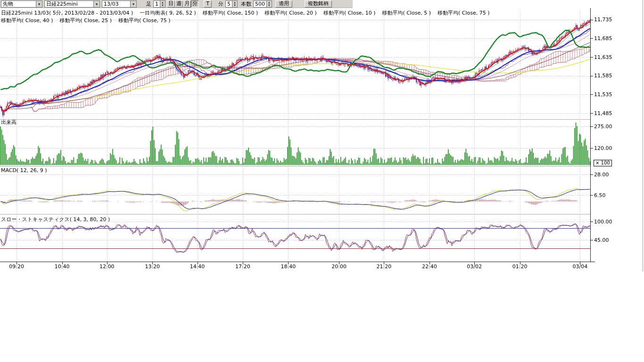 This screenshot has height=362, width=644. What do you see at coordinates (107, 267) in the screenshot?
I see `time-tick-label: 12:00` at bounding box center [107, 267].